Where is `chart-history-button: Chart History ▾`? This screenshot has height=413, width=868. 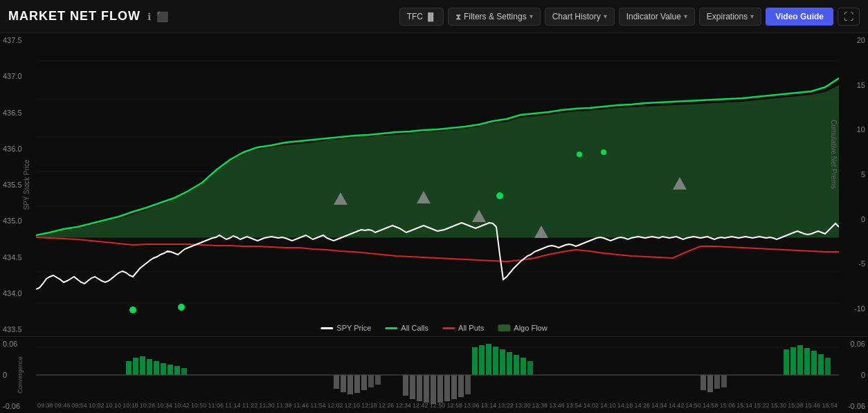 chart-history-button: Chart History ▾ is located at coordinates (580, 17).